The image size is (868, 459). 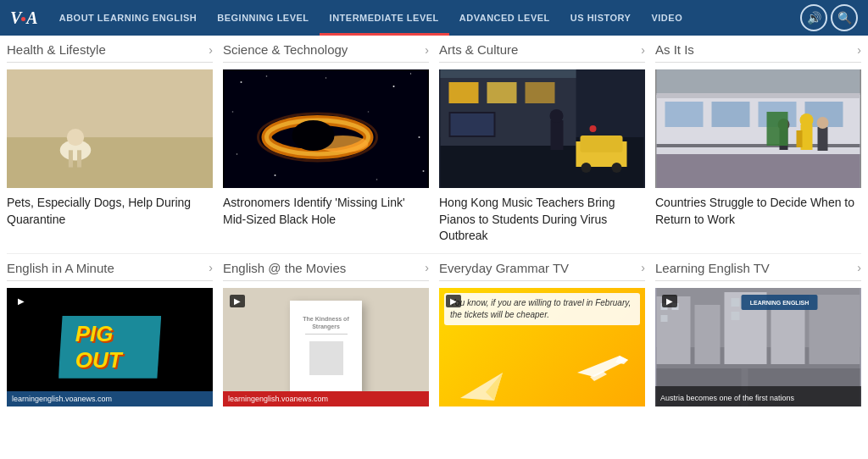 I want to click on nav-us-history: US HISTORY, so click(x=601, y=18).